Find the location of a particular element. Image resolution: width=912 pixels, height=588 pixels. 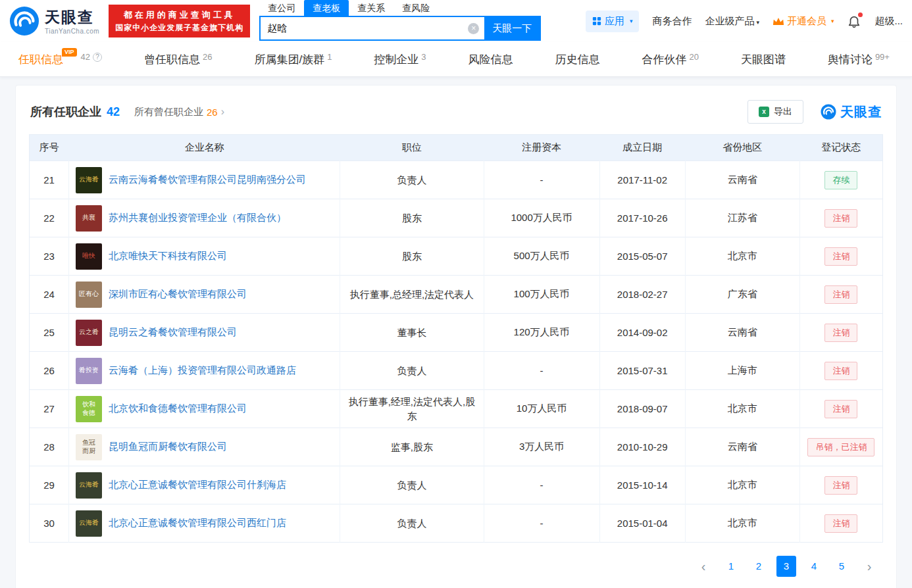

tab-item: 曾任职信息26 is located at coordinates (178, 59).